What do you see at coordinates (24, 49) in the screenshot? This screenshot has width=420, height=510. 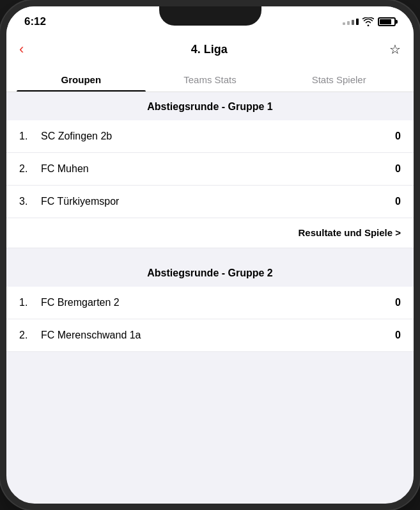 I see `back-button: ‹` at bounding box center [24, 49].